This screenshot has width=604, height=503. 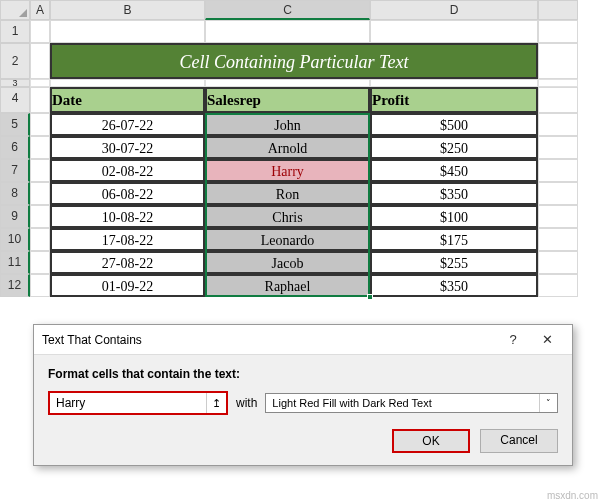 I want to click on cell-salesrep: Arnold, so click(x=288, y=148).